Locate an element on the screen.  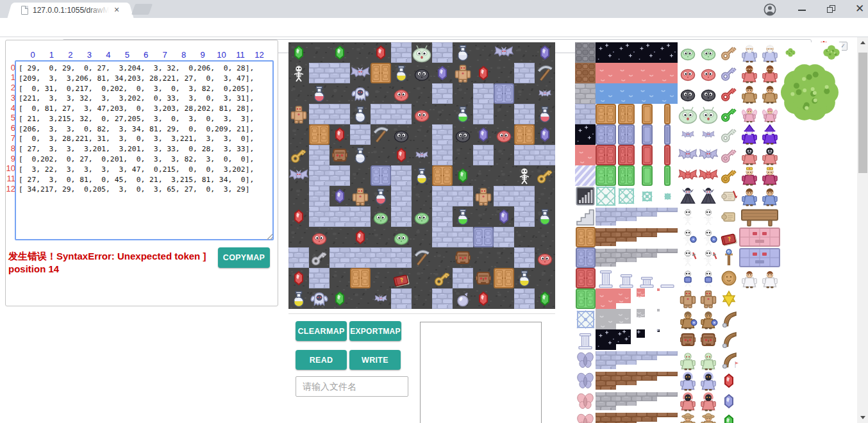
exportmap-button: EXPORTMAP is located at coordinates (376, 331).